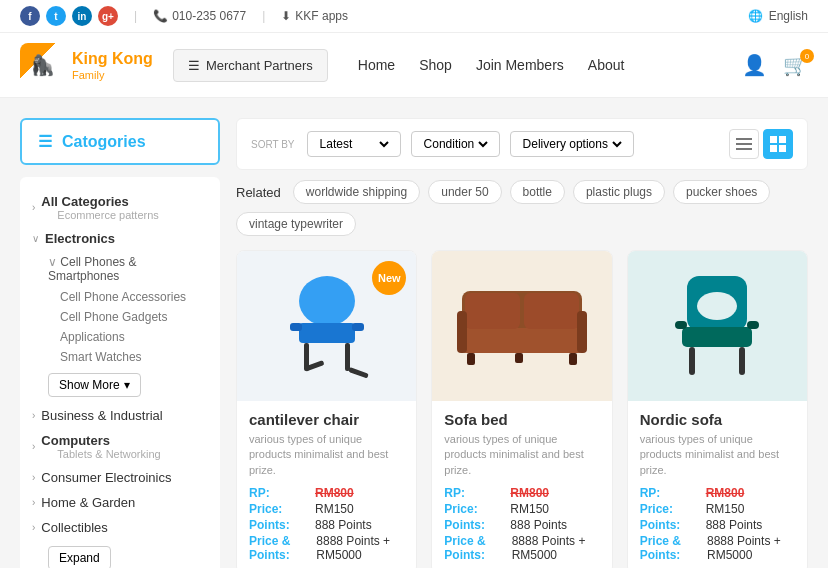 The height and width of the screenshot is (568, 828). Describe the element at coordinates (761, 144) in the screenshot. I see `view-toggle` at that location.